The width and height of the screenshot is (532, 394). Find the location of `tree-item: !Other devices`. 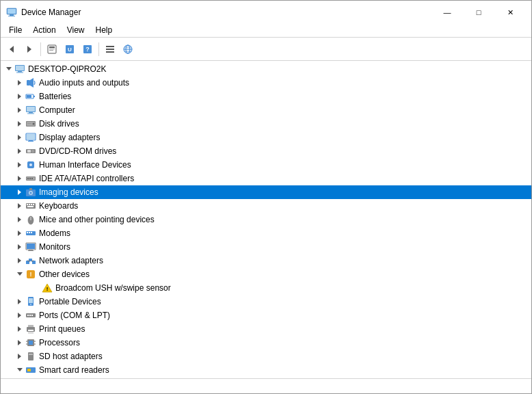

tree-item: !Other devices is located at coordinates (266, 274).